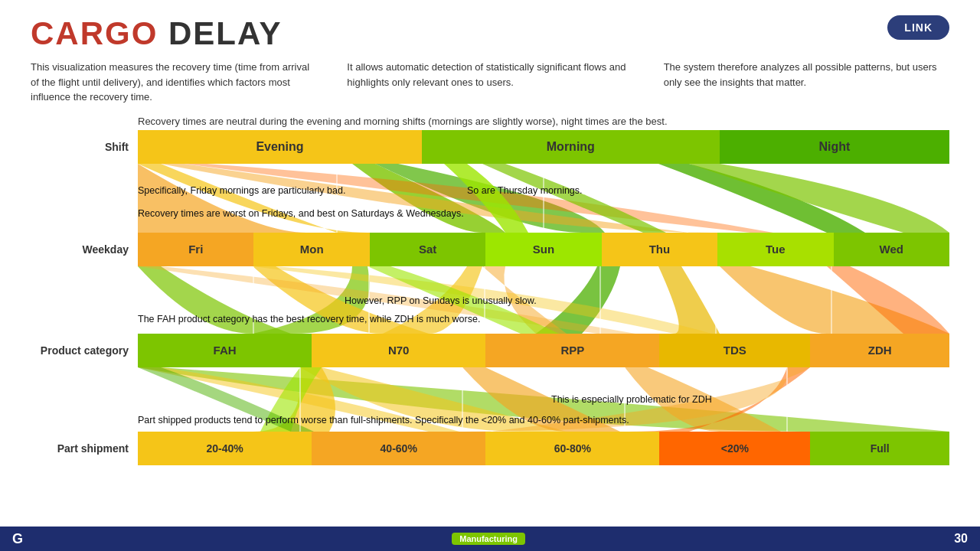 The image size is (980, 551). What do you see at coordinates (807, 83) in the screenshot?
I see `desc-col-3: The system therefore analyzes all possib…` at bounding box center [807, 83].